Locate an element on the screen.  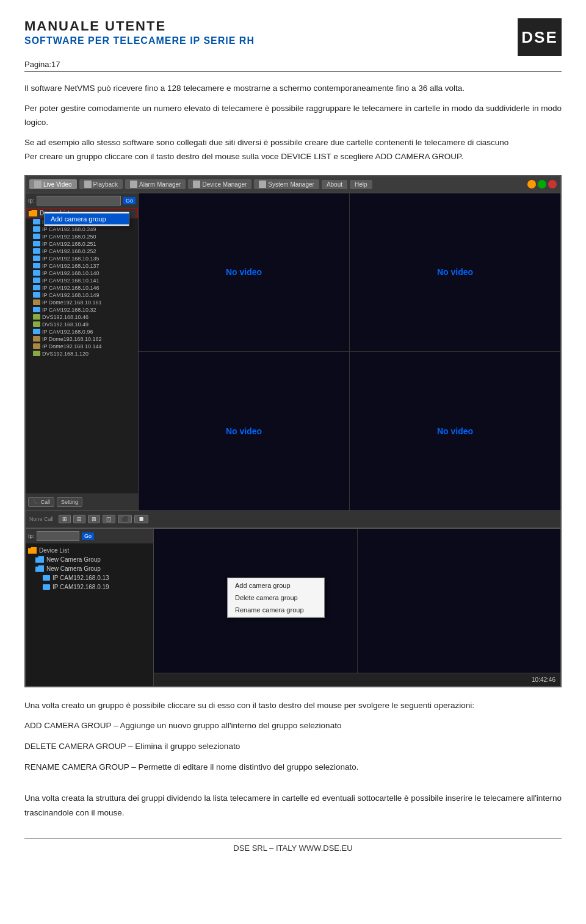
ip-label-2: Ip: is located at coordinates (31, 536).